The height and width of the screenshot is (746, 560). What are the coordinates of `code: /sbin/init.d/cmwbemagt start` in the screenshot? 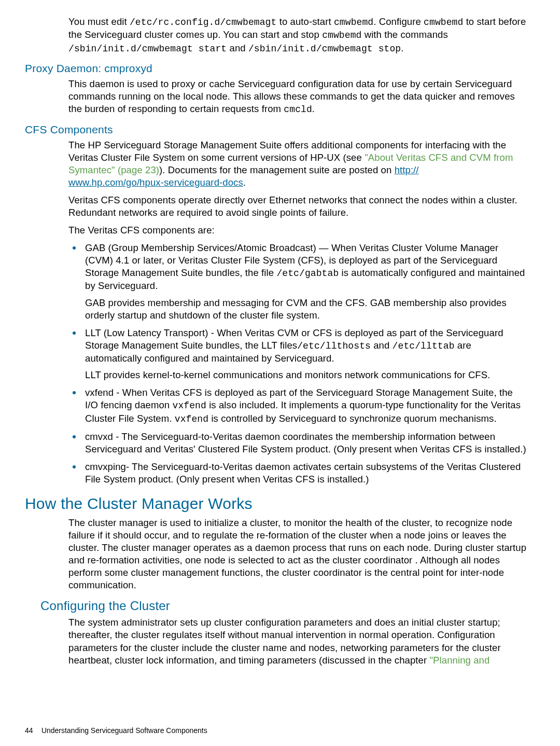 It's located at (147, 49).